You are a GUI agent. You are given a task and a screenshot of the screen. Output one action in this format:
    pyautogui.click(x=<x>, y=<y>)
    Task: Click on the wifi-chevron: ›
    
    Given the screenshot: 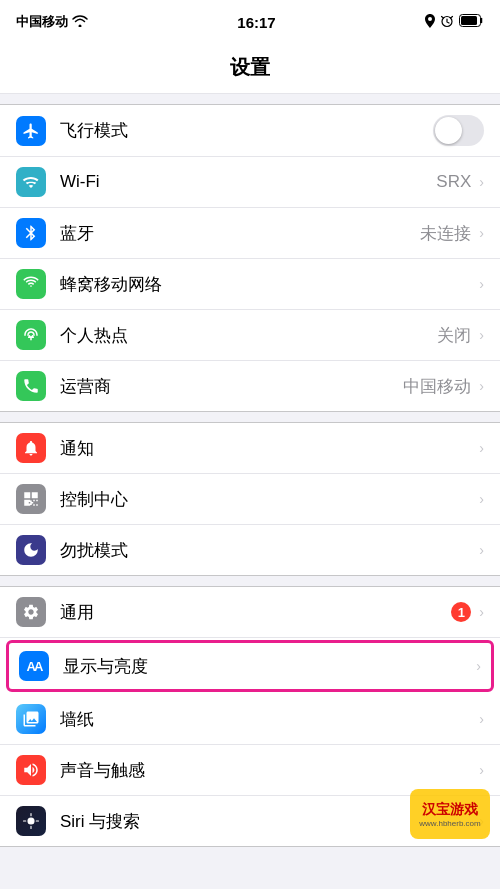 What is the action you would take?
    pyautogui.click(x=482, y=182)
    